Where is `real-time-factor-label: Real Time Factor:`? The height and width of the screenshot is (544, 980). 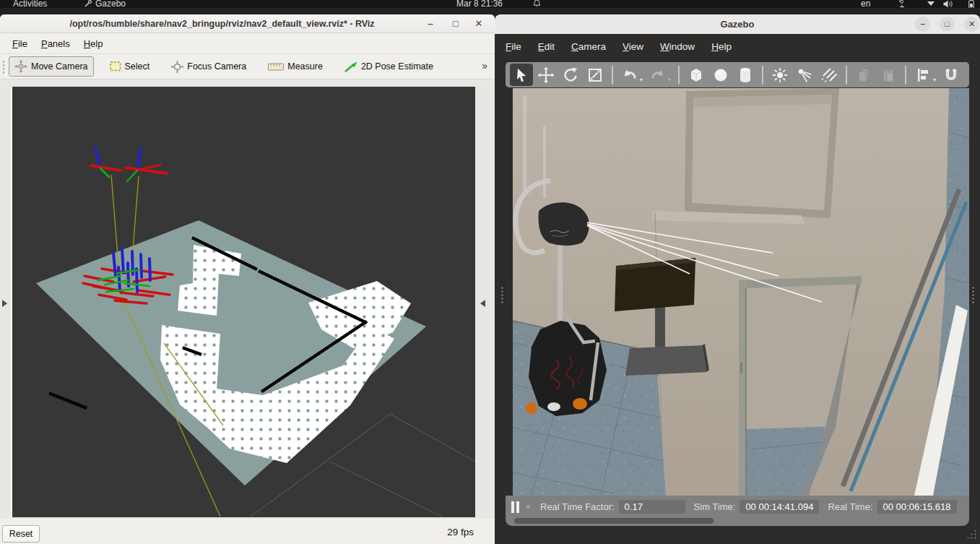
real-time-factor-label: Real Time Factor: is located at coordinates (578, 507).